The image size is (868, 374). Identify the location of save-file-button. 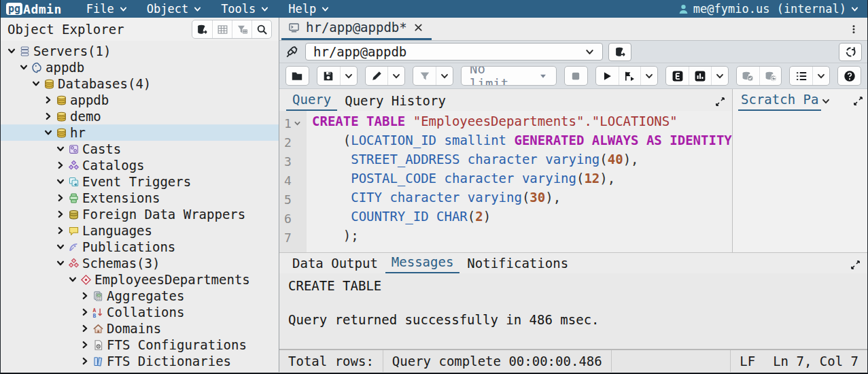
(329, 76).